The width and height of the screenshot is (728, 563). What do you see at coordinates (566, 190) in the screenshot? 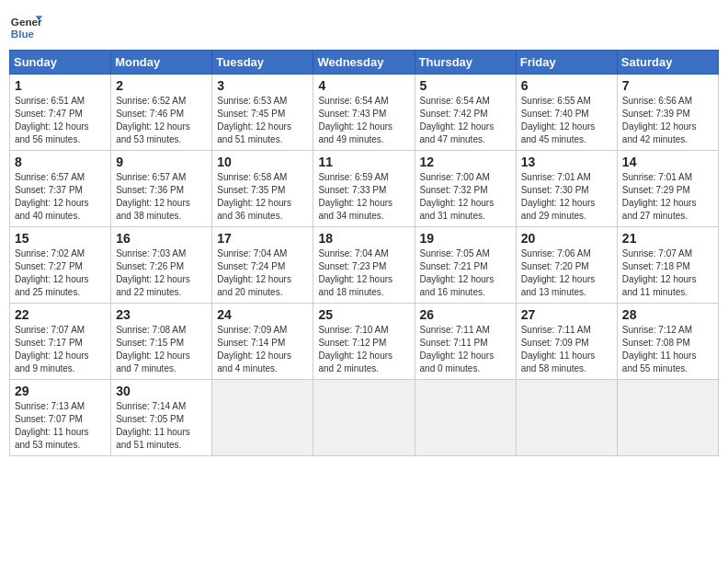
I see `calendar-cell: 13 Sunrise: 7:01 AMSunset: 7:30 PMDaylig…` at bounding box center [566, 190].